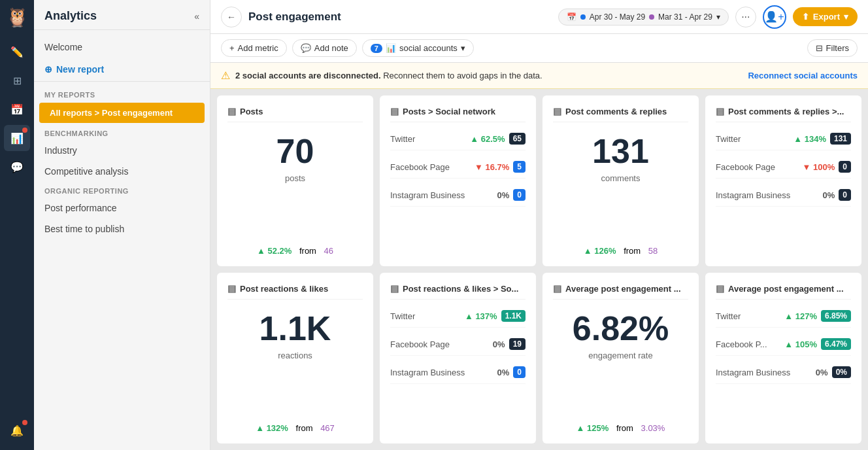 This screenshot has width=868, height=450. I want to click on sidebar-new-report: ⊕ New report, so click(122, 69).